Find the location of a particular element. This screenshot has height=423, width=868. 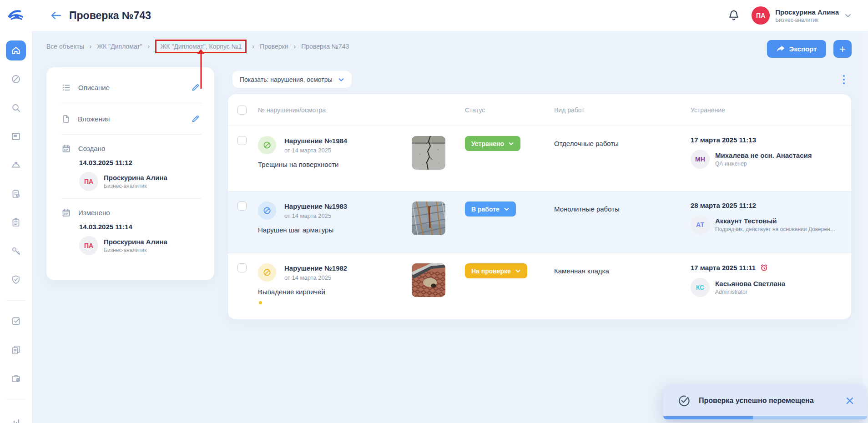

person-name: Аккаунт Тестовый is located at coordinates (775, 221).